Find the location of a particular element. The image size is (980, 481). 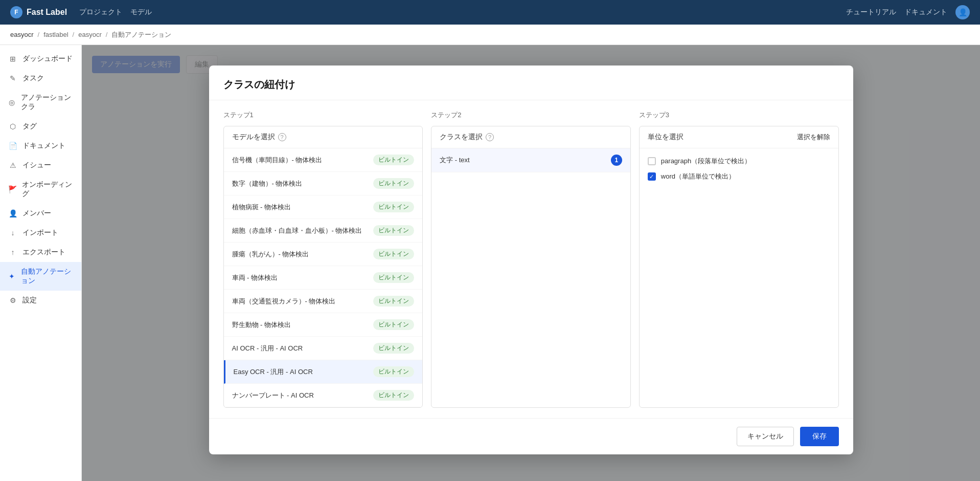

sidebar-item-issues: ⚠ イシュー is located at coordinates (41, 165).